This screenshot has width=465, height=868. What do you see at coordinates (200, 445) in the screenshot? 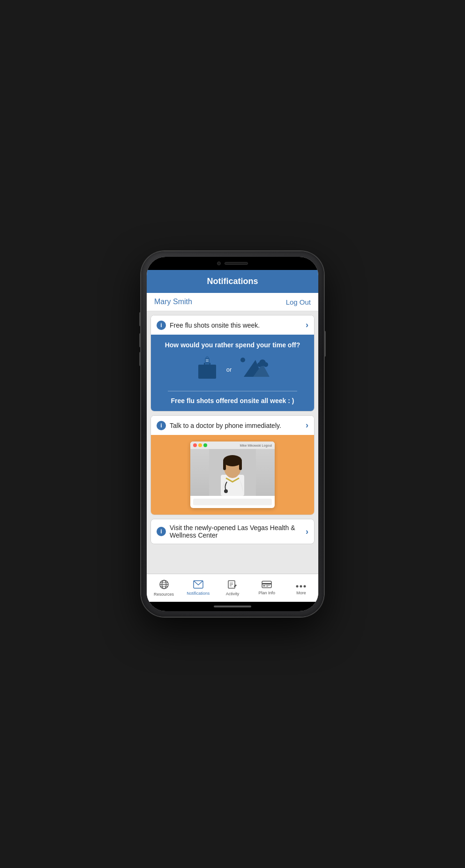
I see `dot-yellow` at bounding box center [200, 445].